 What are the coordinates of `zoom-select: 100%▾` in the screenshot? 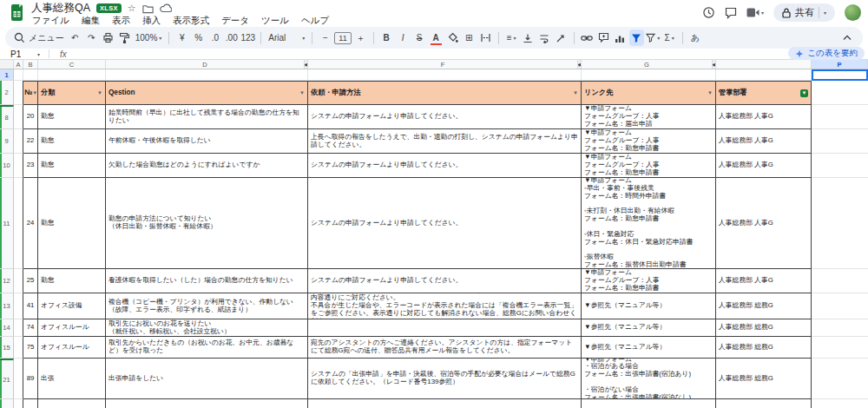 It's located at (149, 38).